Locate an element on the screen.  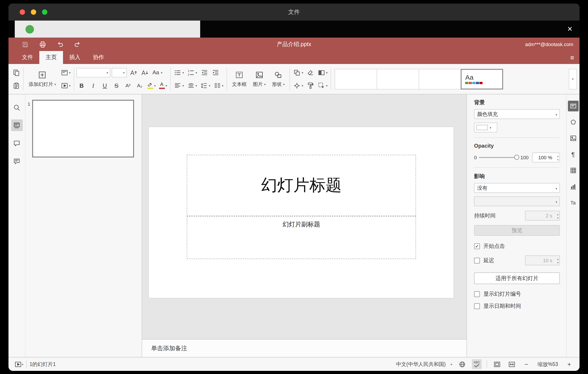
increase-indent-button is located at coordinates (215, 72).